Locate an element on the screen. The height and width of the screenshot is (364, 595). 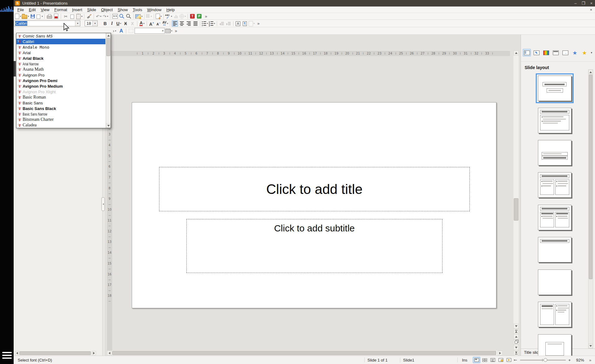
sidebar-tab-effects: ★ is located at coordinates (584, 53).